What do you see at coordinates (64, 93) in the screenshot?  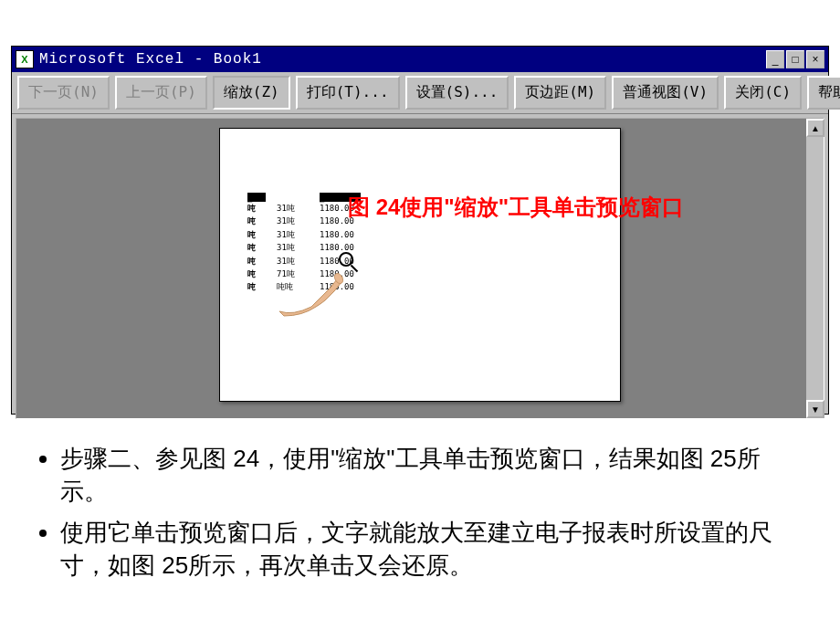 I see `next-page-button: 下一页(N)` at bounding box center [64, 93].